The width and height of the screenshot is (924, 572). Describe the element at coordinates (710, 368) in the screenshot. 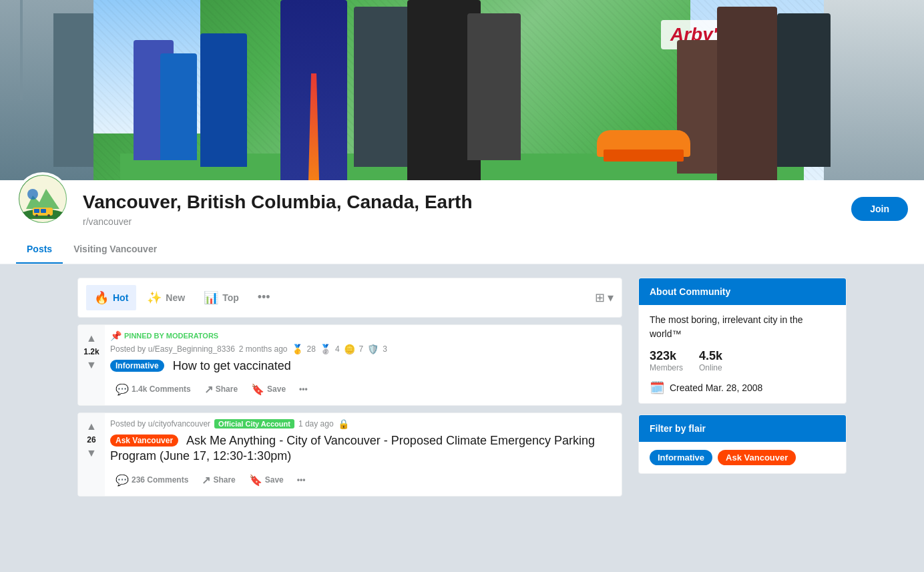

I see `online-label: Online` at that location.